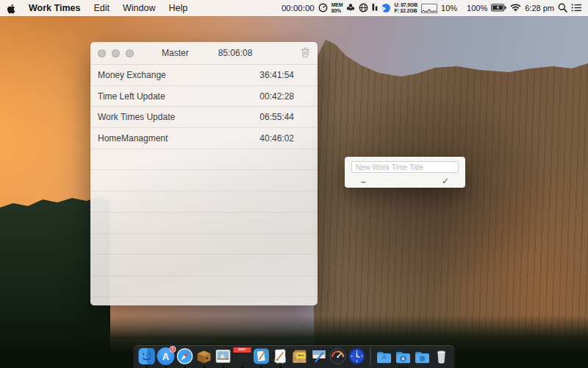  I want to click on app-store-letter: A, so click(166, 356).